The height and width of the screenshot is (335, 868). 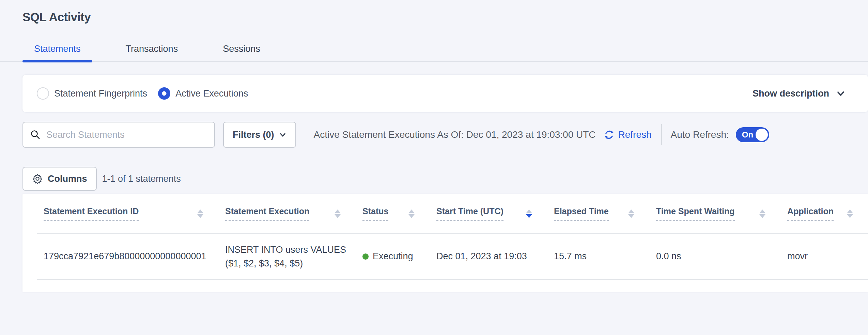 What do you see at coordinates (164, 93) in the screenshot?
I see `radio-selected-icon` at bounding box center [164, 93].